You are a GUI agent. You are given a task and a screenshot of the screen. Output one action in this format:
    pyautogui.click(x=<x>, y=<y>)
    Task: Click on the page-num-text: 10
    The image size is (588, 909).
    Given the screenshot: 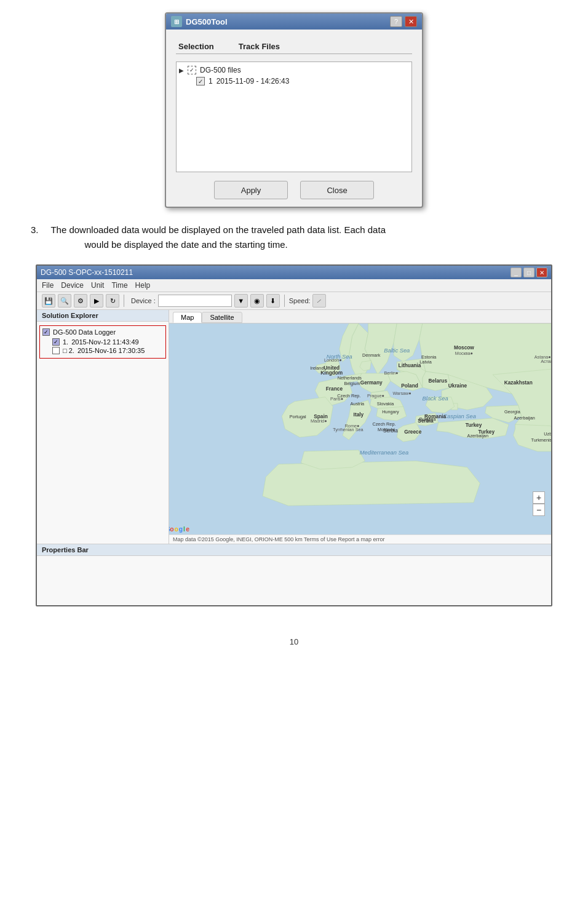 What is the action you would take?
    pyautogui.click(x=294, y=642)
    